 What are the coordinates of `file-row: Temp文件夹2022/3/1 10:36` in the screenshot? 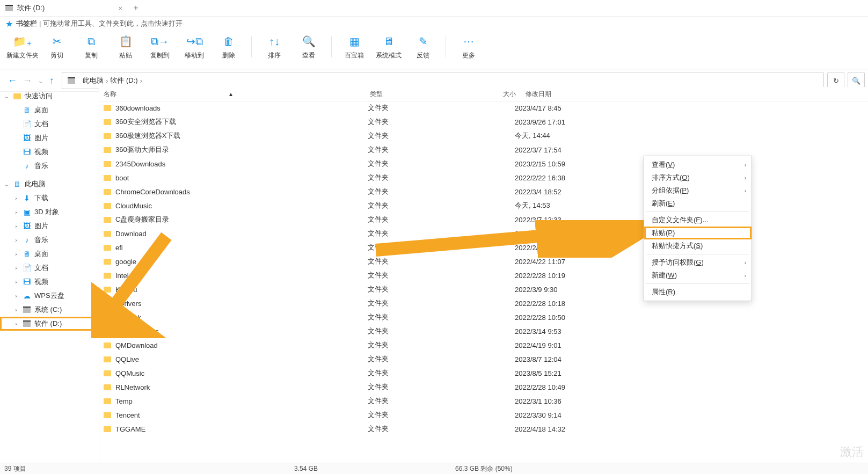 It's located at (484, 401).